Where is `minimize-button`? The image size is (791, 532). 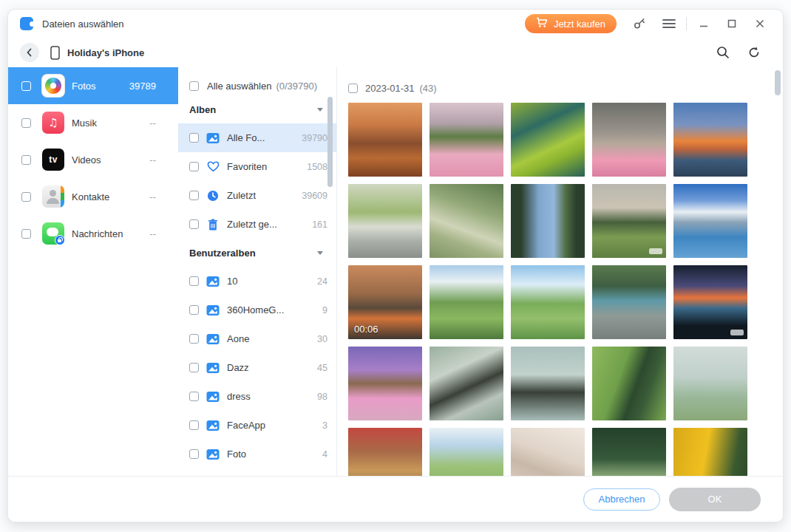 minimize-button is located at coordinates (704, 24).